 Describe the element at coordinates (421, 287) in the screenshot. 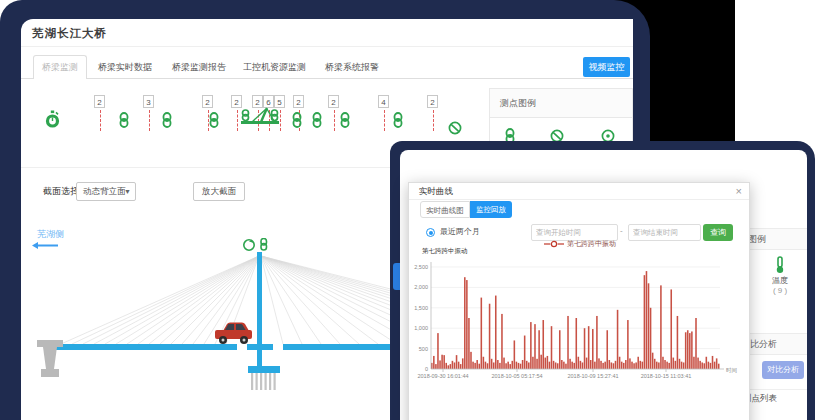

I see `svg-text: 2,000` at that location.